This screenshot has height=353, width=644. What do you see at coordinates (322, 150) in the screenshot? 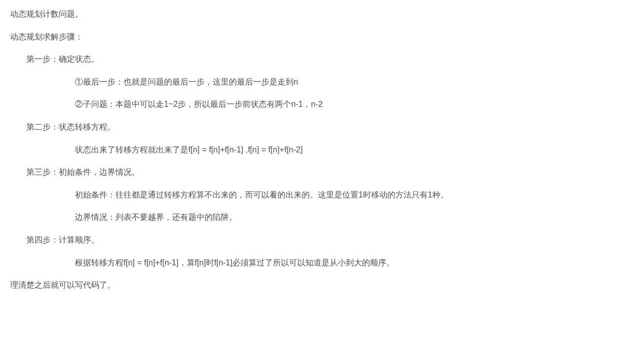
I see `step-2-line-1: 状态出来了转移方程就出来了是f[n] = f[n]+f[n-1] ,f[n] =…` at bounding box center [322, 150].